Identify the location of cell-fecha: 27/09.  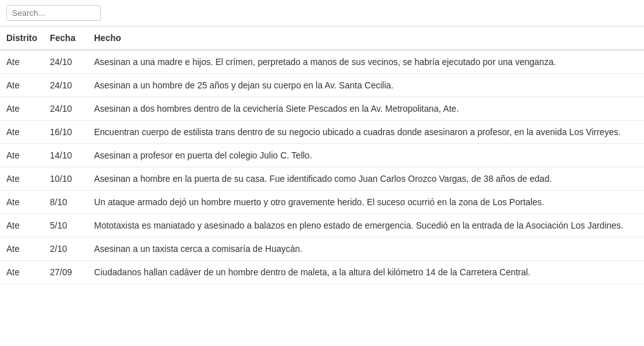
(66, 273).